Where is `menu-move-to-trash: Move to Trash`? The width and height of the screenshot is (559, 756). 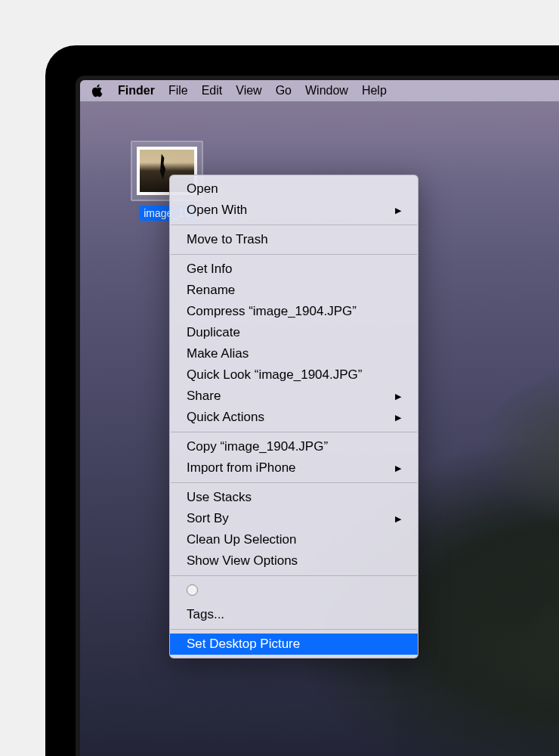 menu-move-to-trash: Move to Trash is located at coordinates (294, 240).